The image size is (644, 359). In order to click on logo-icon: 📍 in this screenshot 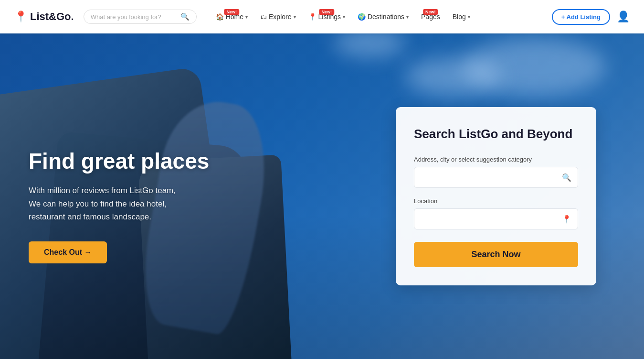, I will do `click(21, 17)`.